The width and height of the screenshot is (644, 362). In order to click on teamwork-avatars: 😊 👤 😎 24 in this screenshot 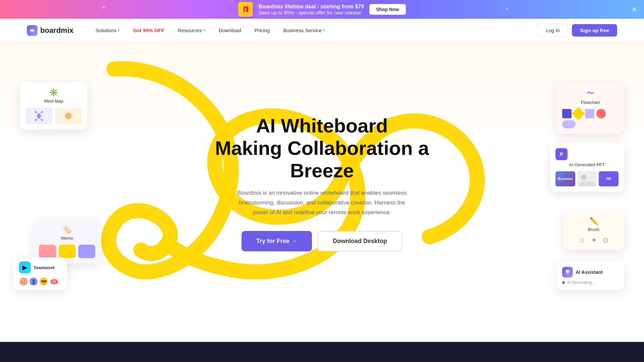, I will do `click(40, 282)`.